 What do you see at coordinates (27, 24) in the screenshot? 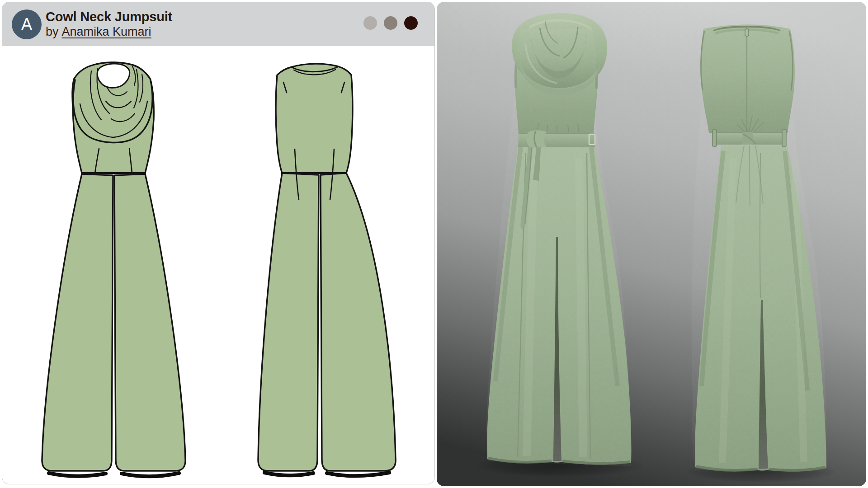
I see `avatar-letter: A` at bounding box center [27, 24].